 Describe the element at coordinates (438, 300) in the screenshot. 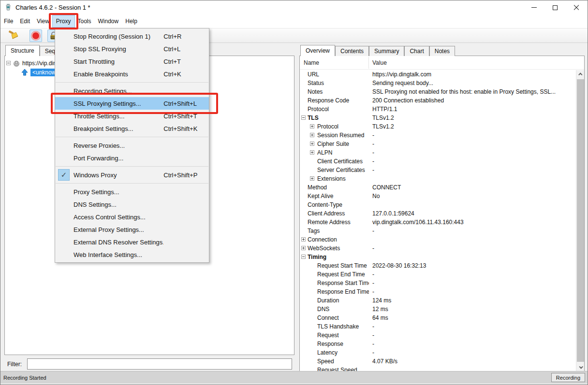

I see `table-row: Duration124 ms` at that location.